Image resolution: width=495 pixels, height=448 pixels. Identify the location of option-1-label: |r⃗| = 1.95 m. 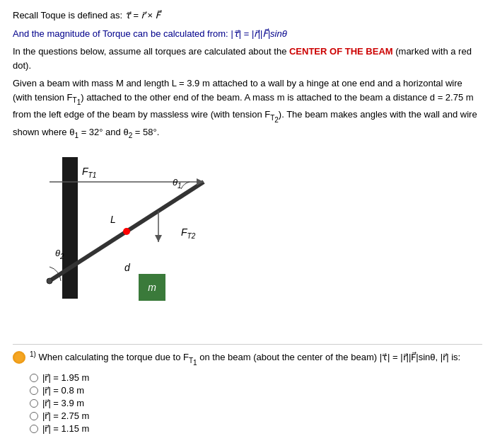
(66, 378).